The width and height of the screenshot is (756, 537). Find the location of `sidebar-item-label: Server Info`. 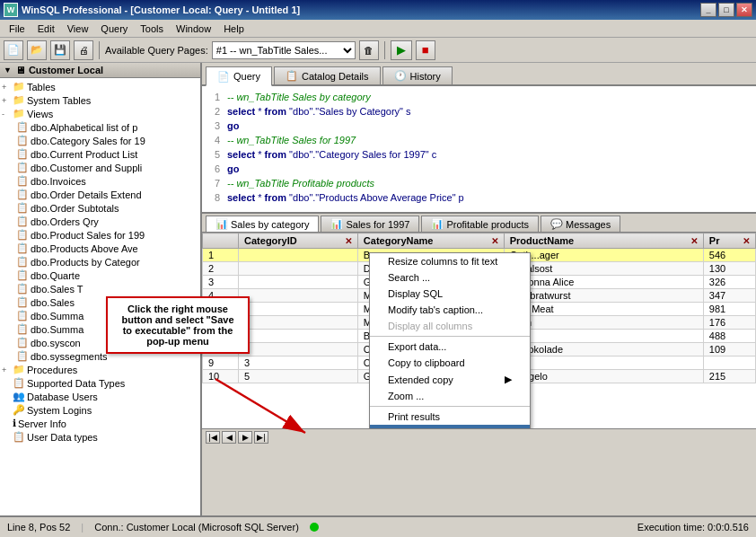

sidebar-item-label: Server Info is located at coordinates (42, 424).